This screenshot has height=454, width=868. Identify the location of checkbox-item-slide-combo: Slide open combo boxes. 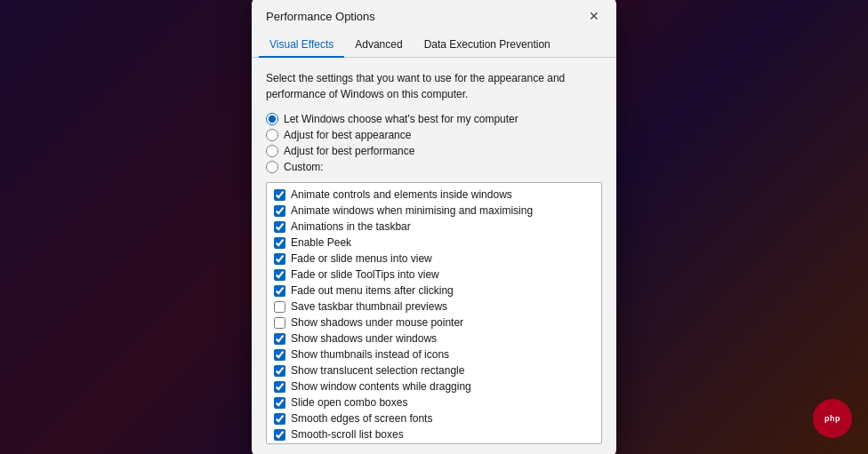
(434, 402).